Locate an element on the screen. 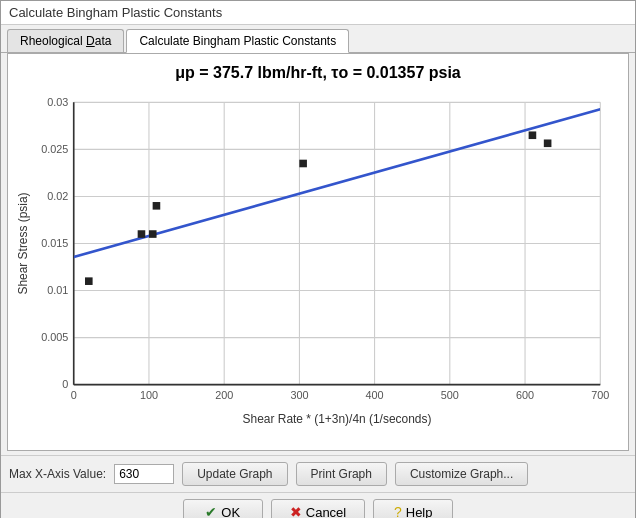 The image size is (636, 518). help-button: ? Help is located at coordinates (413, 508).